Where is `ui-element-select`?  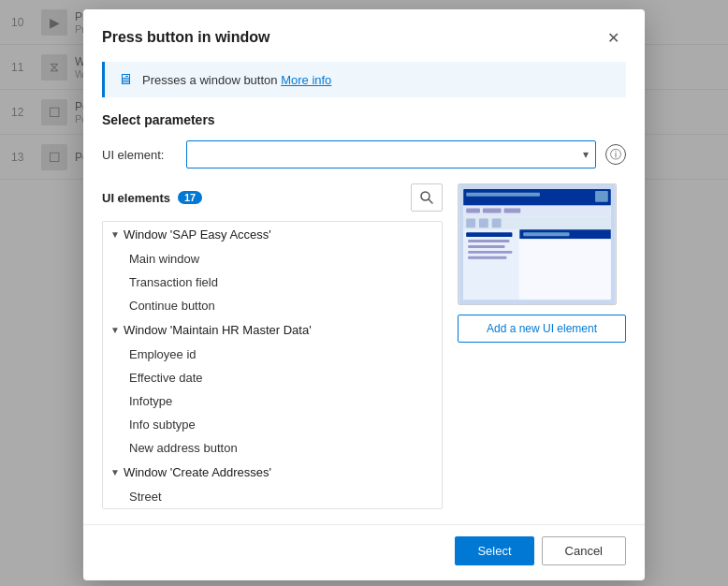
ui-element-select is located at coordinates (391, 154).